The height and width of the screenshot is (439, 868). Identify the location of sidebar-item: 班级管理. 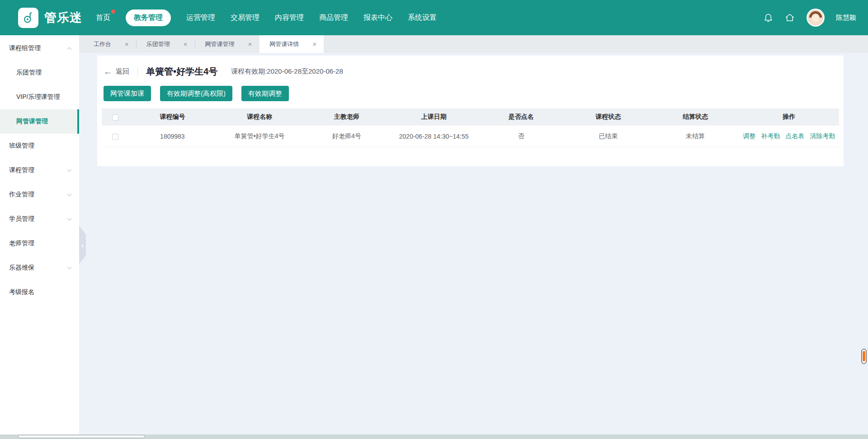
(40, 146).